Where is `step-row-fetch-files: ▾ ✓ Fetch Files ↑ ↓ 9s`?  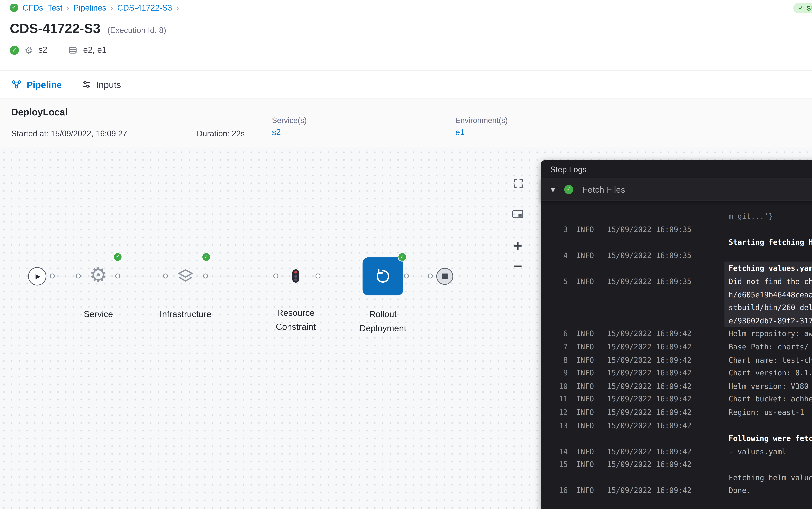
step-row-fetch-files: ▾ ✓ Fetch Files ↑ ↓ 9s is located at coordinates (676, 190).